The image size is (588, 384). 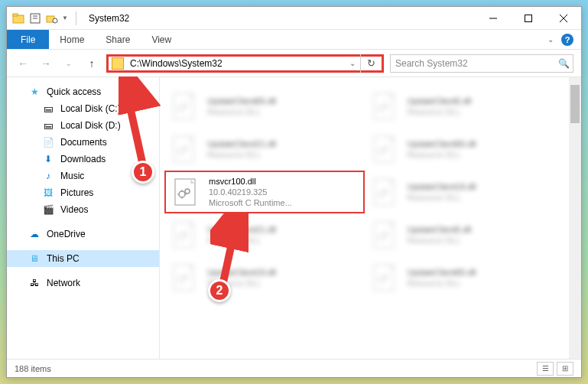 What do you see at coordinates (72, 40) in the screenshot?
I see `tab-home: Home` at bounding box center [72, 40].